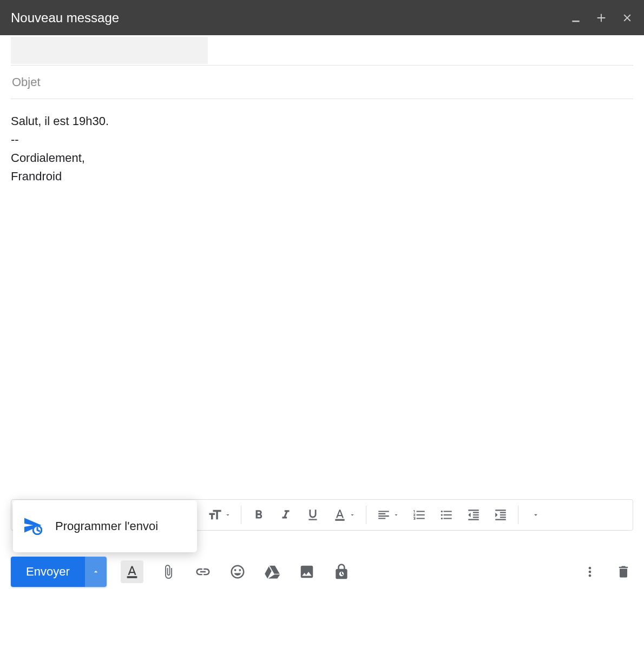  I want to click on formatting-toggle-button, so click(132, 572).